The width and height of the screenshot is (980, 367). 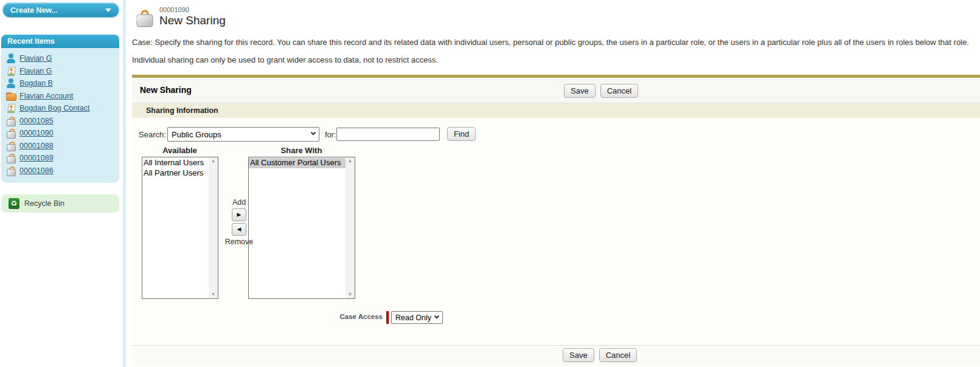 I want to click on recent-items-list: Flavian G Flavian G Bogdan B Fla, so click(x=61, y=114).